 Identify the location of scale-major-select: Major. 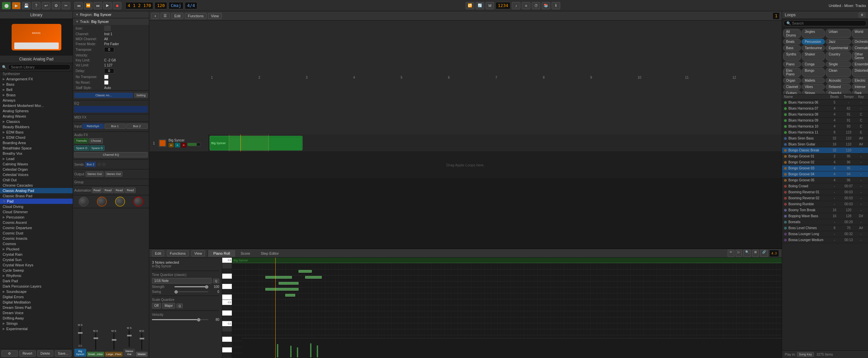
(168, 306).